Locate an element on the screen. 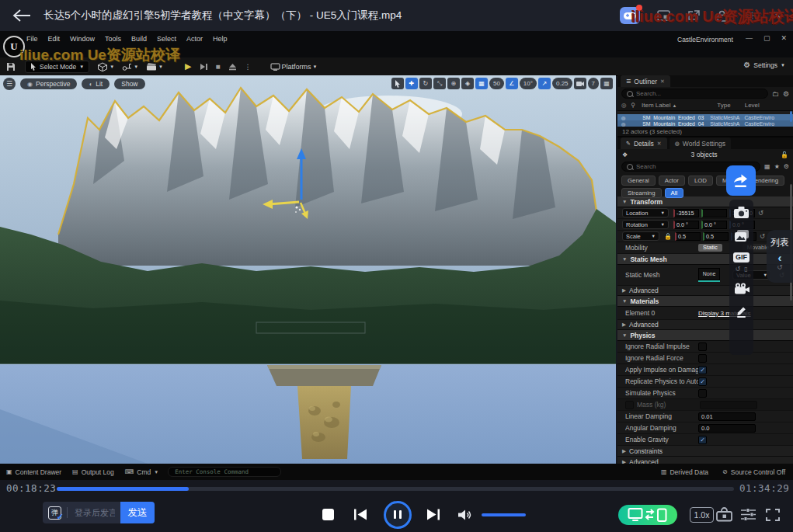 The width and height of the screenshot is (793, 532). tab-world-settings: ◍World Settings is located at coordinates (701, 143).